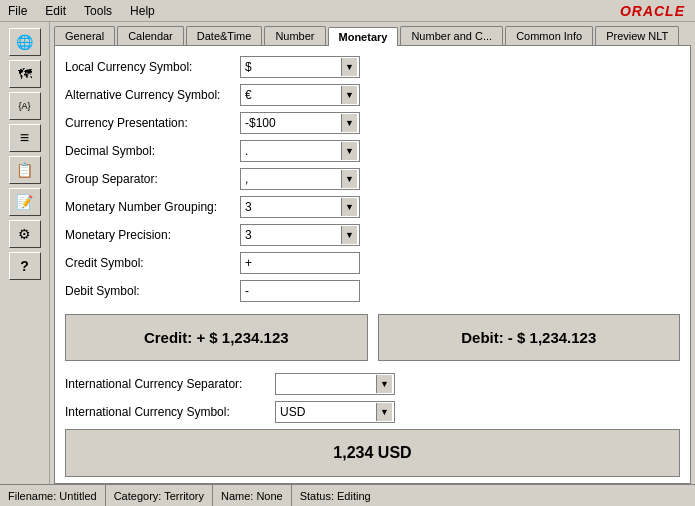 This screenshot has width=695, height=506. What do you see at coordinates (292, 123) in the screenshot?
I see `currency-presentation-value: -$100` at bounding box center [292, 123].